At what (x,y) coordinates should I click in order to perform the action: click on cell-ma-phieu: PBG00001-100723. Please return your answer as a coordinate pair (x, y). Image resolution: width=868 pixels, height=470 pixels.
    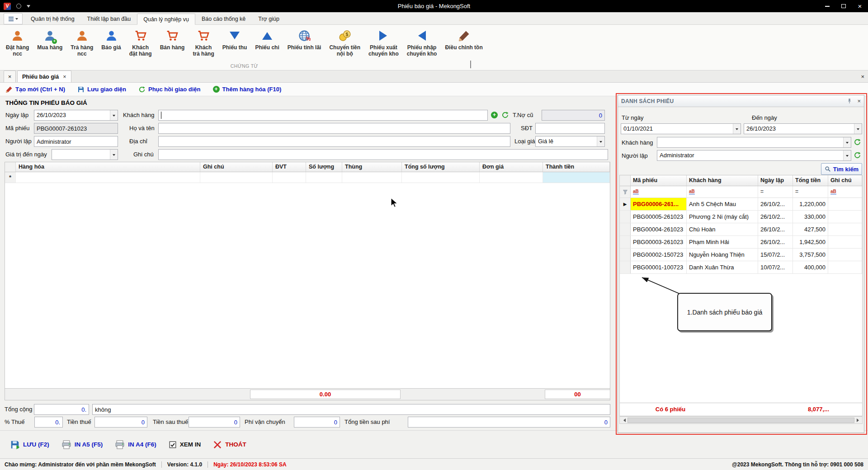
    Looking at the image, I should click on (659, 268).